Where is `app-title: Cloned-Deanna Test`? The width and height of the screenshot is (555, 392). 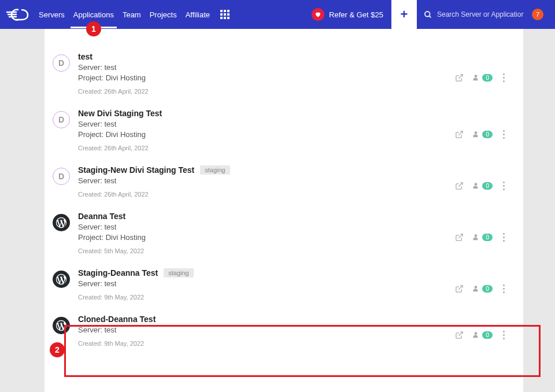
app-title: Cloned-Deanna Test is located at coordinates (117, 319).